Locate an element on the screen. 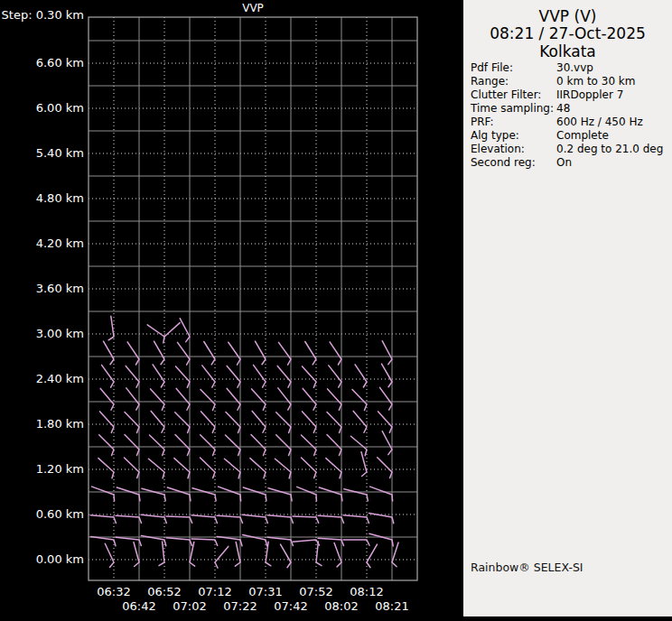  metadata-value: 0 km to 30 km is located at coordinates (612, 81).